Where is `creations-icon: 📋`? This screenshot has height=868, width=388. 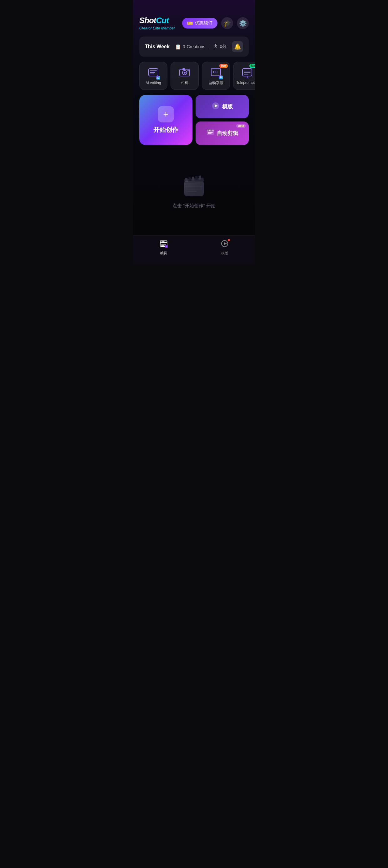 creations-icon: 📋 is located at coordinates (178, 47).